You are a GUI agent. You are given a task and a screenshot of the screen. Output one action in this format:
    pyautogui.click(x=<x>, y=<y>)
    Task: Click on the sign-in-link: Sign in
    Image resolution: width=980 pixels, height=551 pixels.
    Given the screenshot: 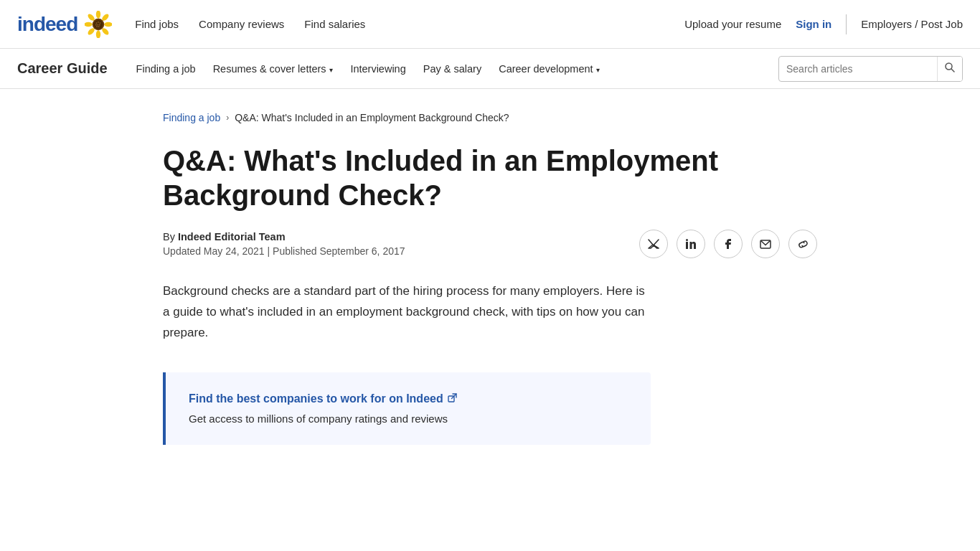 What is the action you would take?
    pyautogui.click(x=814, y=24)
    